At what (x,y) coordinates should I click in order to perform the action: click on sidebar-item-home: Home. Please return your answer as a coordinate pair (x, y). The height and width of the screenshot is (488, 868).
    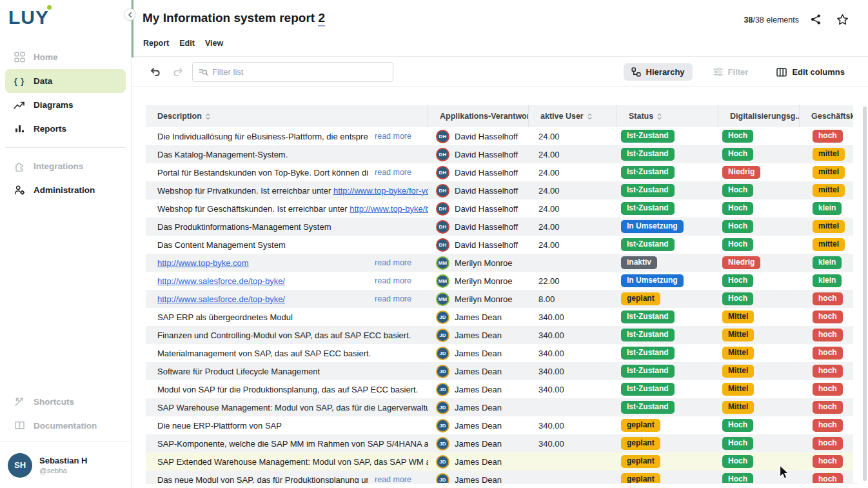
    Looking at the image, I should click on (66, 57).